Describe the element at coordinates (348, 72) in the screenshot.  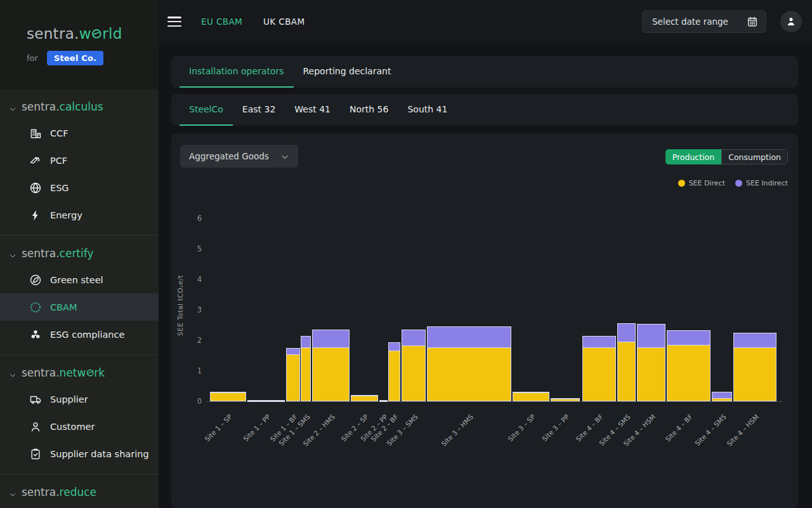
I see `tab-reporting-declarant: Reporting declarant` at that location.